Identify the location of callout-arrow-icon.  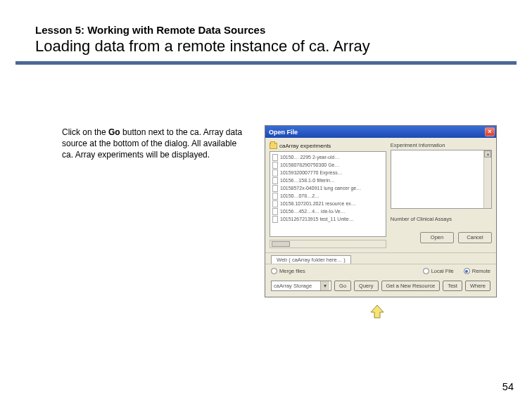
(377, 311).